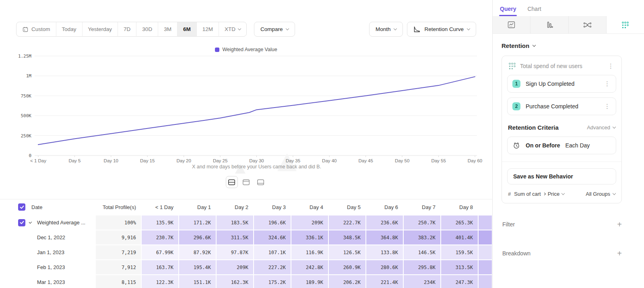  I want to click on select-all-checkbox, so click(22, 207).